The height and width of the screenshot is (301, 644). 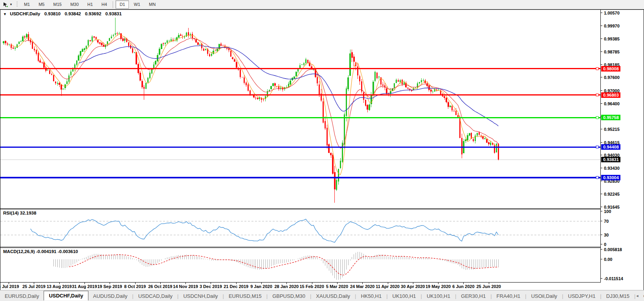 I want to click on macd-axis-tick: 0.00, so click(x=622, y=259).